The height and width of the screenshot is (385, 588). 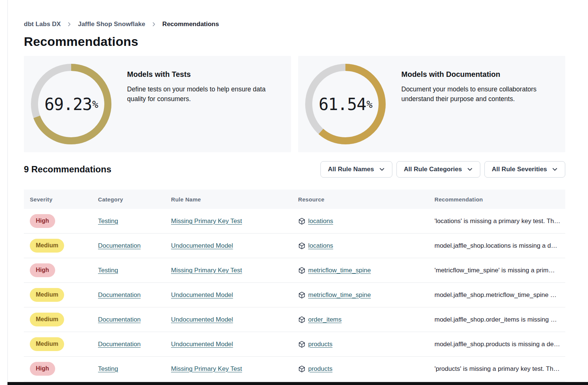 I want to click on resource-link: order_items, so click(x=325, y=320).